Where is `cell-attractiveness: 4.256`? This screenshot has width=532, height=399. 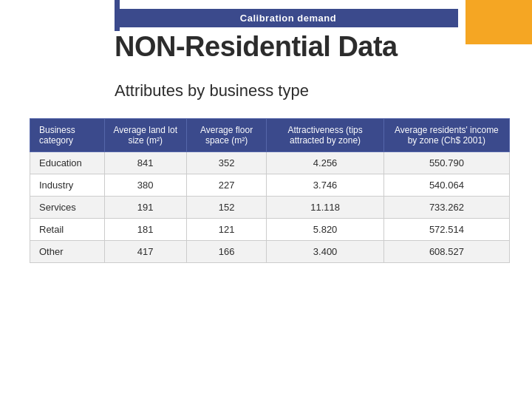
cell-attractiveness: 4.256 is located at coordinates (325, 163).